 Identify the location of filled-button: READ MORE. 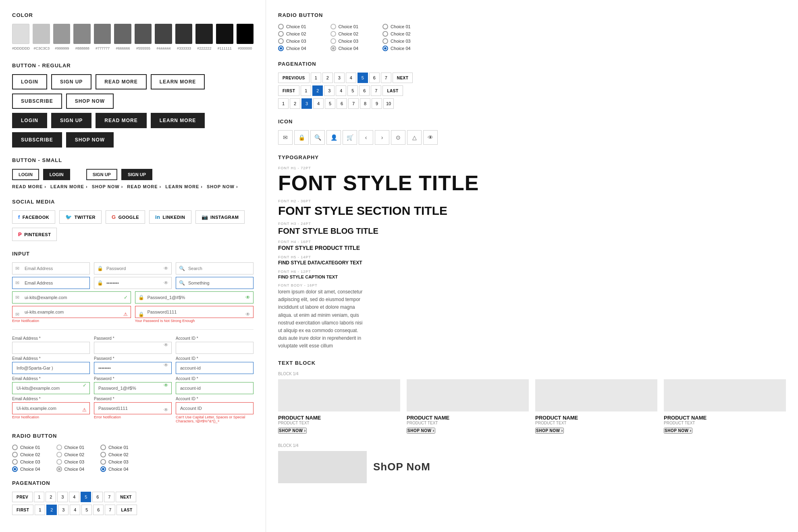
(121, 121).